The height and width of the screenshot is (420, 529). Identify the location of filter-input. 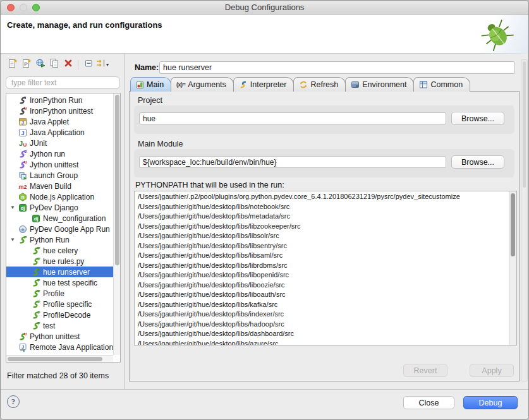
(63, 83).